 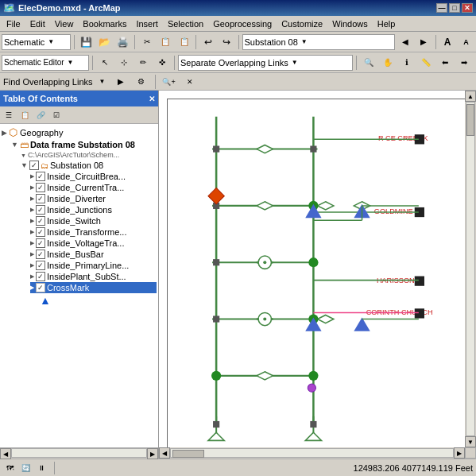 What do you see at coordinates (41, 254) in the screenshot?
I see `bb-checkbox` at bounding box center [41, 254].